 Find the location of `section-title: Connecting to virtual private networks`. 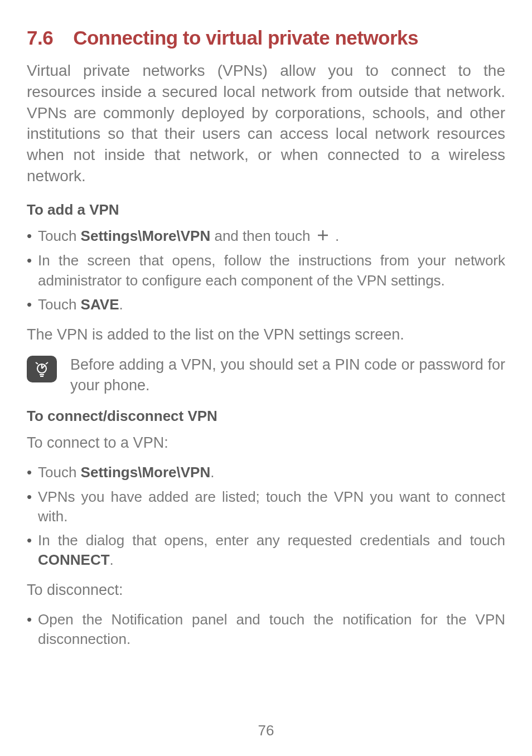

section-title: Connecting to virtual private networks is located at coordinates (245, 38).